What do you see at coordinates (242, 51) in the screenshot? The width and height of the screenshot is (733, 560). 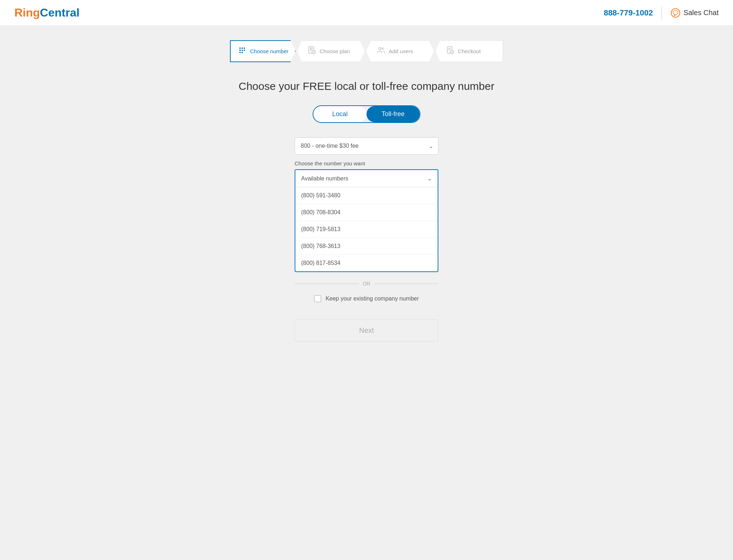 I see `choose-number-icon` at bounding box center [242, 51].